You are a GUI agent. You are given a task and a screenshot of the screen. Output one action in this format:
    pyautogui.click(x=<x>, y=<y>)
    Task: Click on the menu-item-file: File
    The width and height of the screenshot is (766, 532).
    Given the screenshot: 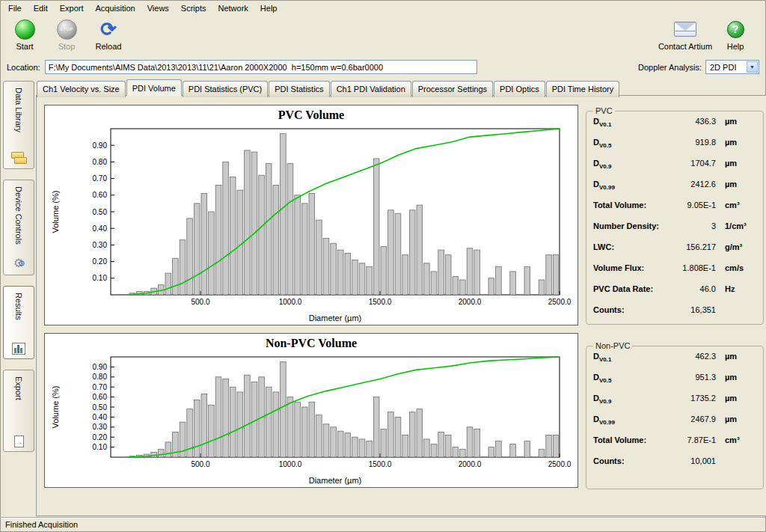 What is the action you would take?
    pyautogui.click(x=15, y=8)
    